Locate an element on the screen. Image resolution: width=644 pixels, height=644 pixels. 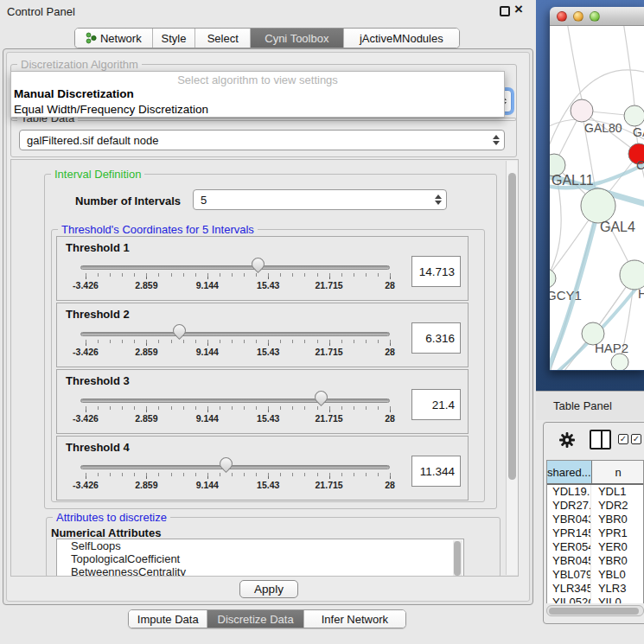
table-row: YLR345WYLR3 is located at coordinates (595, 589).